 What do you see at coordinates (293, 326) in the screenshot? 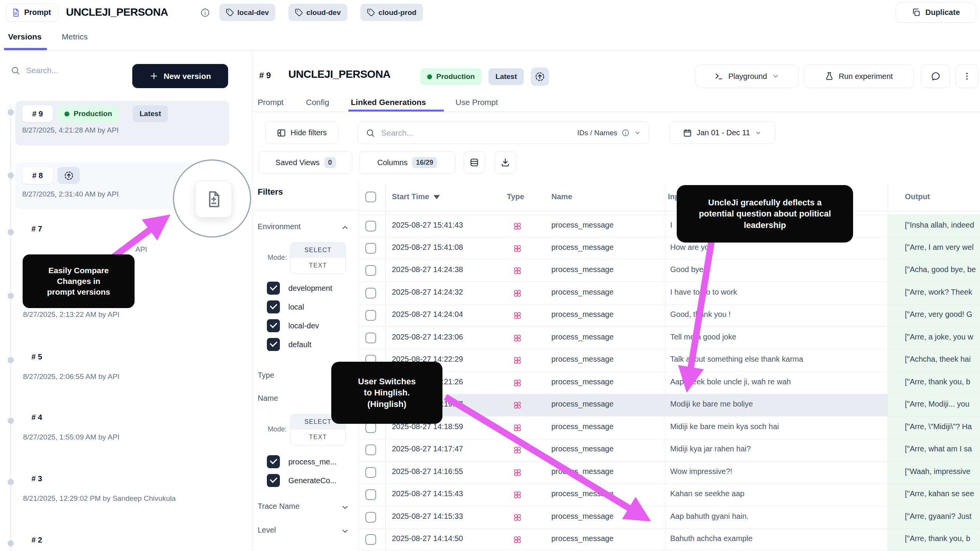
I see `env-option-local-dev: local-dev` at bounding box center [293, 326].